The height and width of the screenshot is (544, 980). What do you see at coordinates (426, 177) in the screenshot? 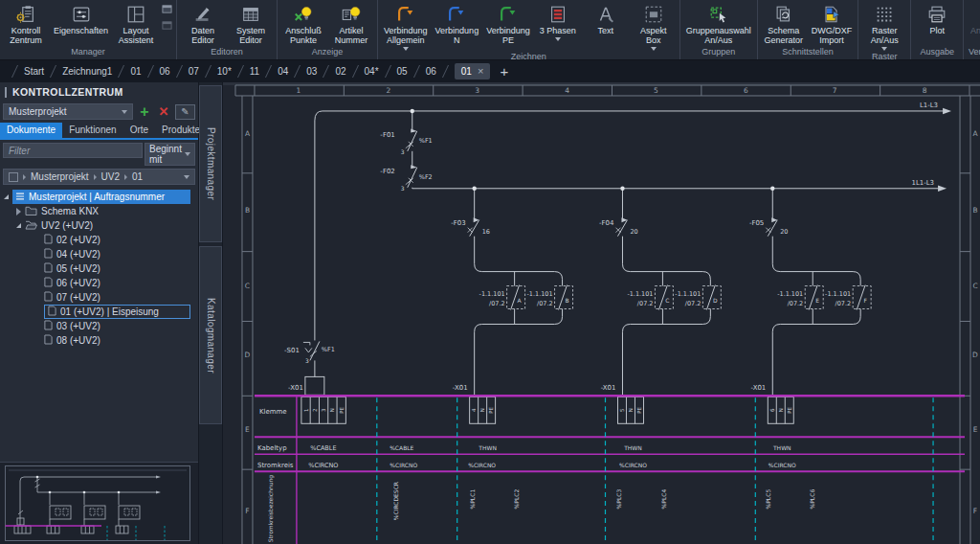
I see `f02-aux: %F2` at bounding box center [426, 177].